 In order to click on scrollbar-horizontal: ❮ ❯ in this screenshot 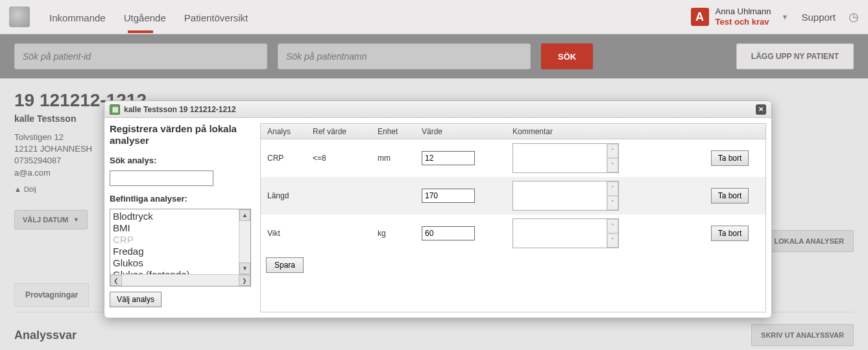, I will do `click(180, 280)`.